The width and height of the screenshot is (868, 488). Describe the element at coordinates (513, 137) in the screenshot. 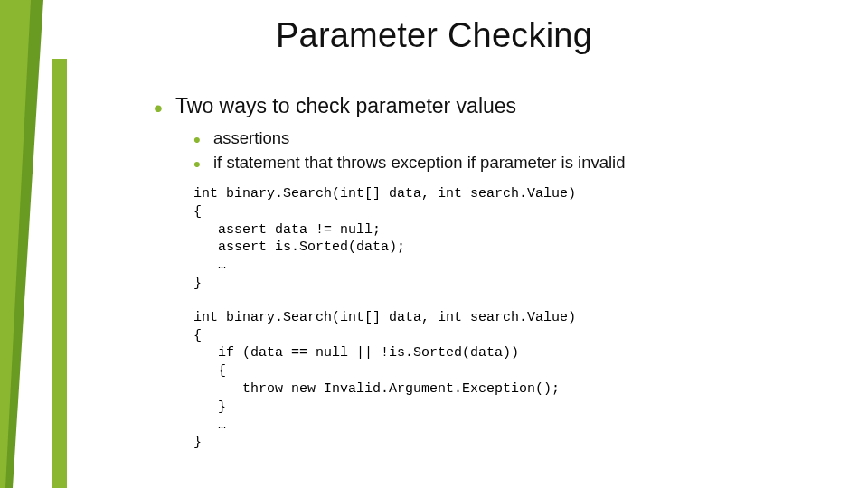

I see `list-item: • assertions` at that location.